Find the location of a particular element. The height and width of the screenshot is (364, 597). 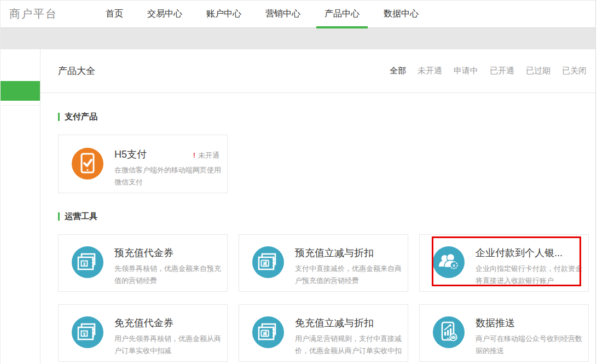

card-title: 免充值立减与折扣 is located at coordinates (334, 323).